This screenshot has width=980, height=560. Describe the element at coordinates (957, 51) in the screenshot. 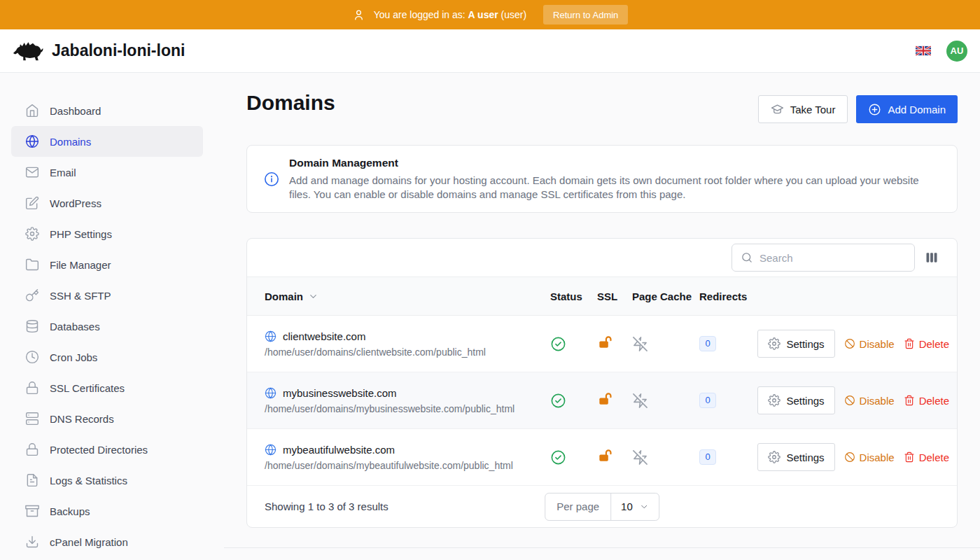

I see `user-avatar: AU` at that location.